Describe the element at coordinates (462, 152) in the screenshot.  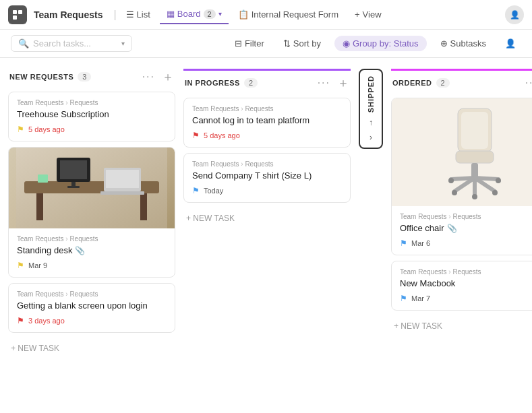
I see `card-image-chair` at that location.